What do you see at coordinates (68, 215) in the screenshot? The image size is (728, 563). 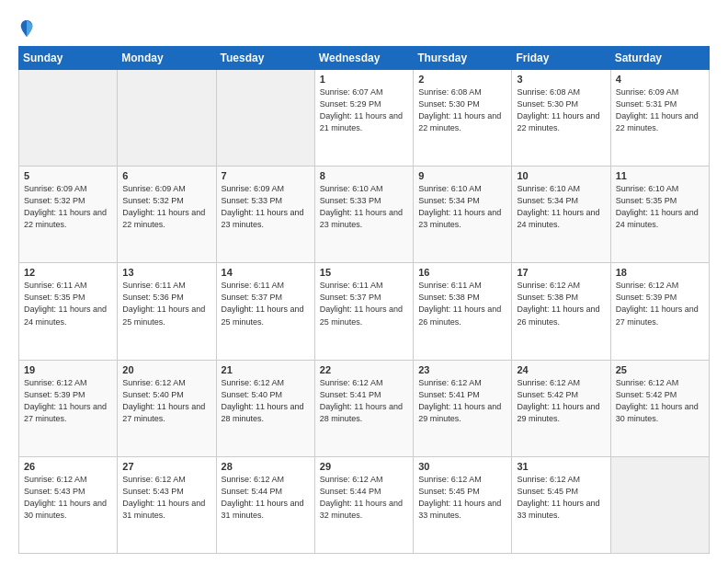 I see `calendar-cell: 5Sunrise: 6:09 AMSunset: 5:32 PMDaylight…` at bounding box center [68, 215].